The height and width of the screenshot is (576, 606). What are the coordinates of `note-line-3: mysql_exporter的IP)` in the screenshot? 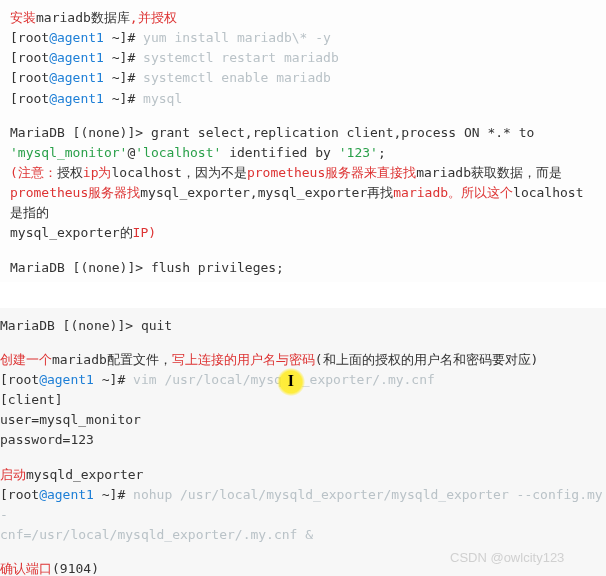 It's located at (303, 233).